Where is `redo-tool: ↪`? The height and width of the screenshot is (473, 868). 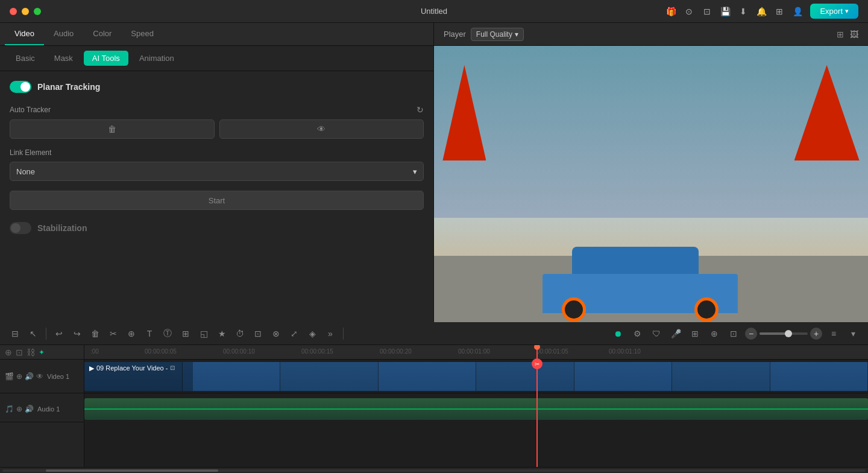 redo-tool: ↪ is located at coordinates (77, 334).